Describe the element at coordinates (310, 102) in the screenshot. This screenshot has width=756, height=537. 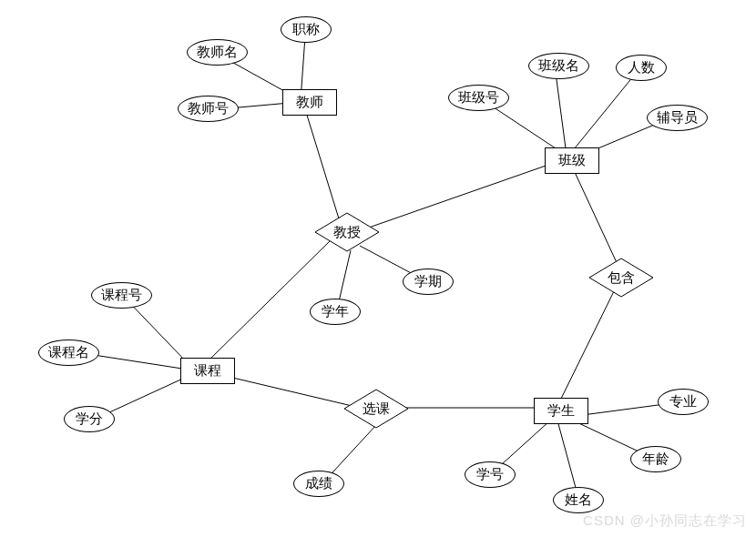
I see `entity-teacher: 教师` at that location.